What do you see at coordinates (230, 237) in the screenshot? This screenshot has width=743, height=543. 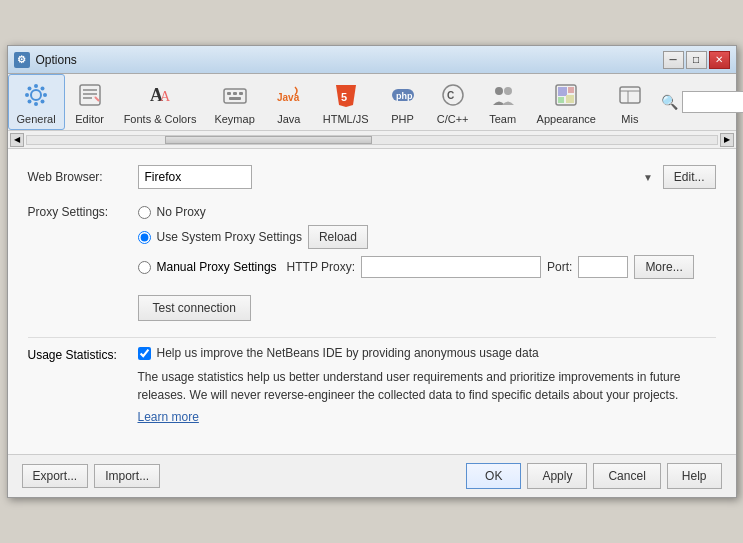 I see `system-proxy-label: Use System Proxy Settings` at bounding box center [230, 237].